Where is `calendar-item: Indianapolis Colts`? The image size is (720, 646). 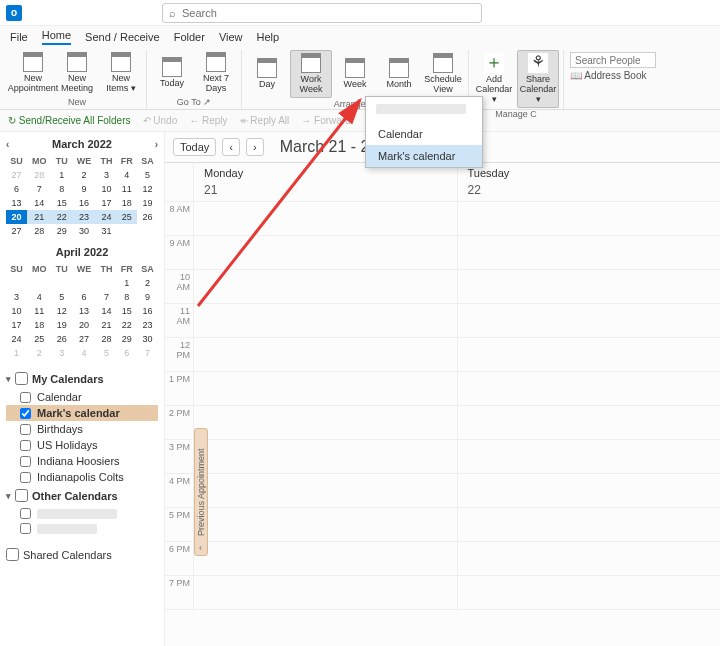
calendar-item: Indianapolis Colts is located at coordinates (82, 477).